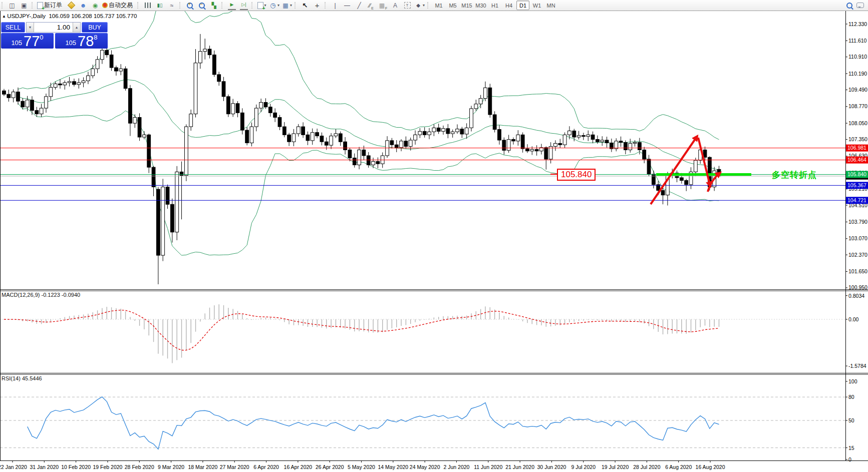  I want to click on svg-text: 108.050, so click(858, 123).